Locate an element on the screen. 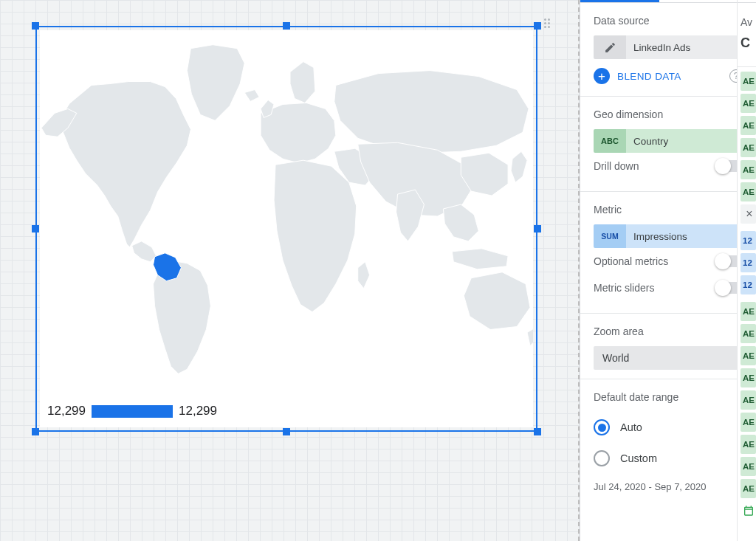 The image size is (756, 541). zoom-value: World is located at coordinates (616, 358).